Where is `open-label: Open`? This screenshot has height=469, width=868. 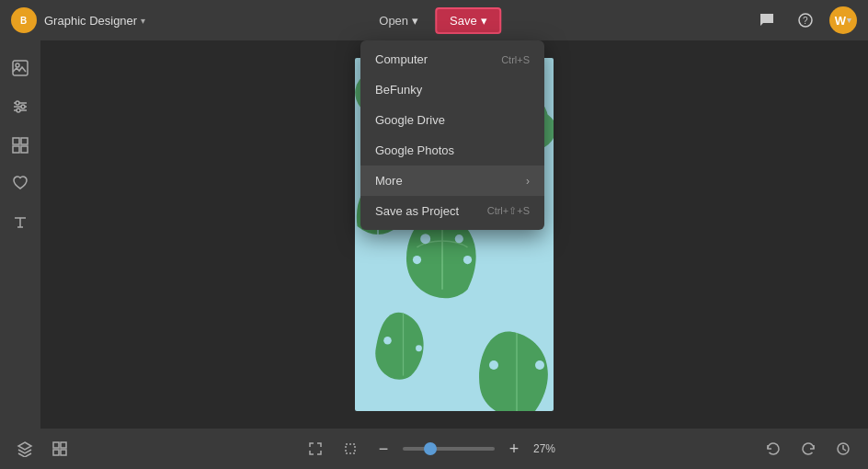 open-label: Open is located at coordinates (394, 20).